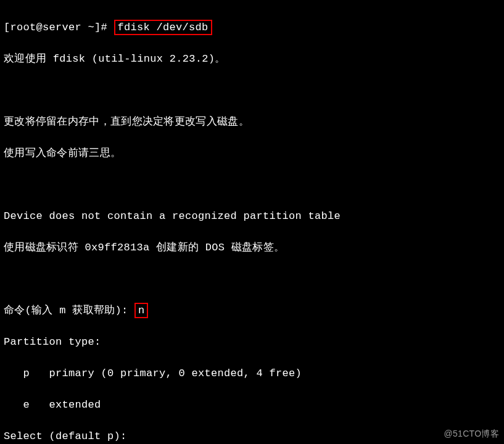  What do you see at coordinates (142, 311) in the screenshot?
I see `user-input-n: n` at bounding box center [142, 311].